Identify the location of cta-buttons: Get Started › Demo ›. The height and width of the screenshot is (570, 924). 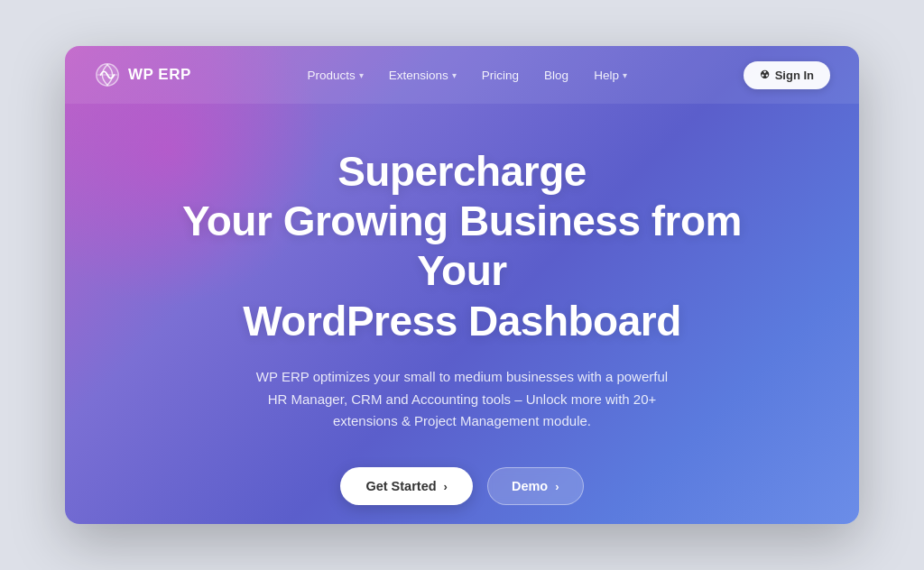
(462, 486).